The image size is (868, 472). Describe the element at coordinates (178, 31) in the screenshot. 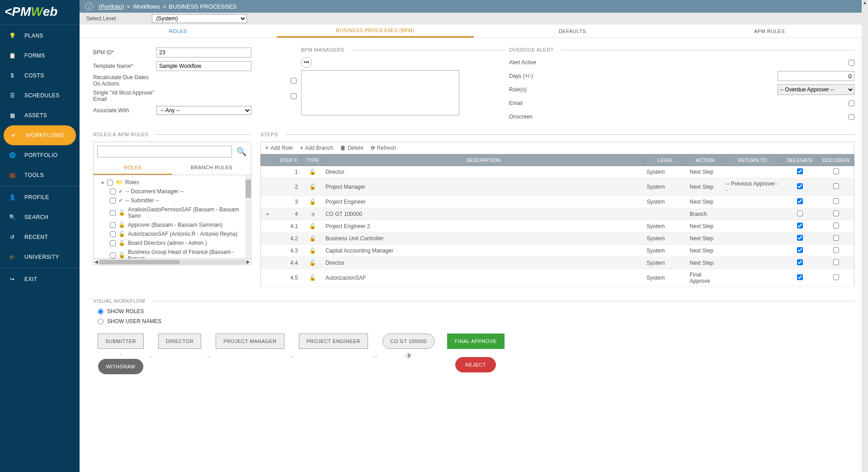

I see `tab-roles: ROLES` at that location.